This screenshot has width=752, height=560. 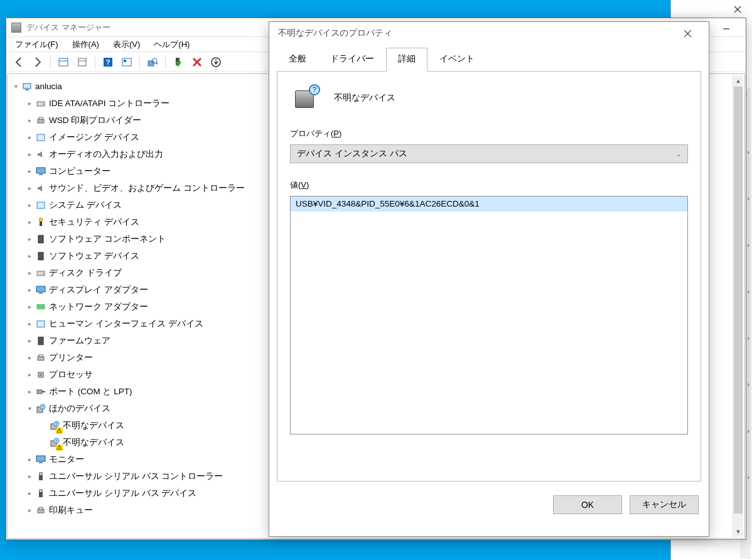 What do you see at coordinates (41, 256) in the screenshot?
I see `software-icon` at bounding box center [41, 256].